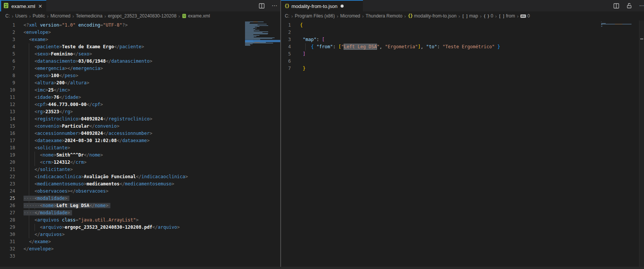  Describe the element at coordinates (8, 148) in the screenshot. I see `line-number: 18` at that location.